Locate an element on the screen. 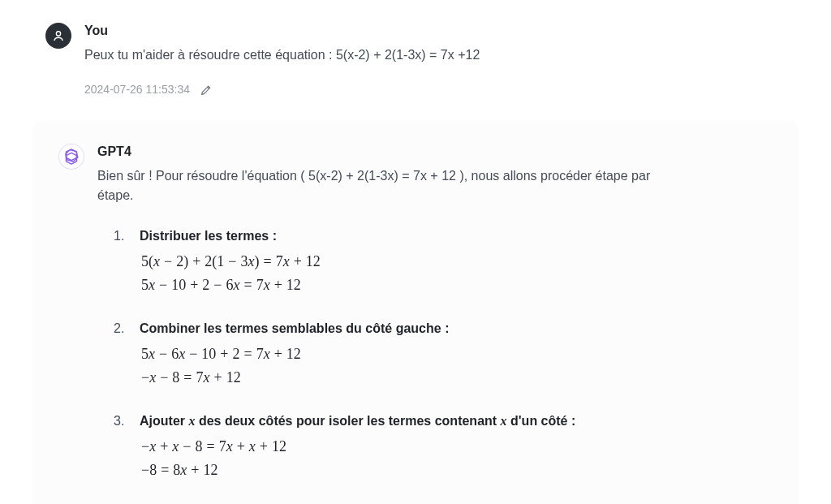 The image size is (831, 504). assistant-sender-label: GPT4 is located at coordinates (435, 152).